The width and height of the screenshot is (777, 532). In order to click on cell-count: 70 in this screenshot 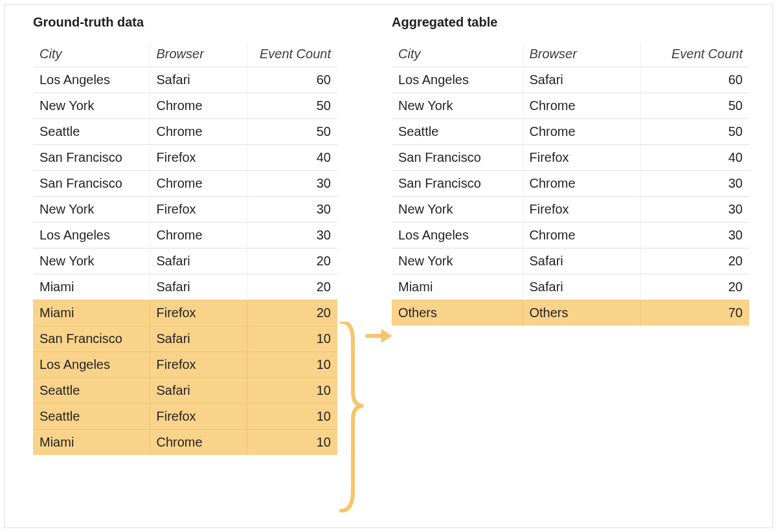, I will do `click(695, 313)`.